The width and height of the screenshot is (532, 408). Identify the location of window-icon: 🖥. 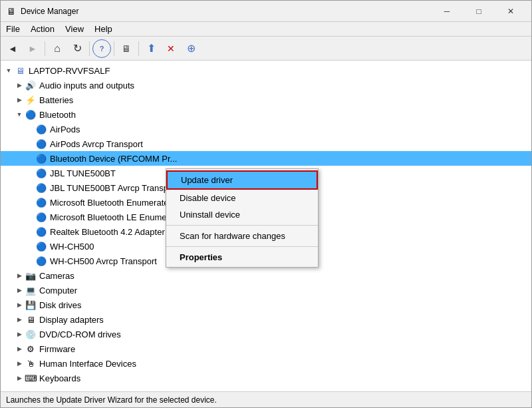
(11, 11).